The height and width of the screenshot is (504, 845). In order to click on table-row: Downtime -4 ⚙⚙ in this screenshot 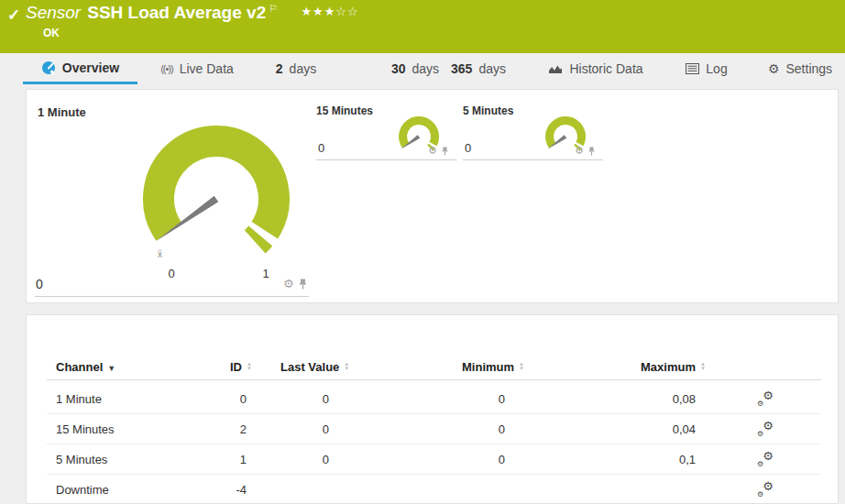, I will do `click(434, 489)`.